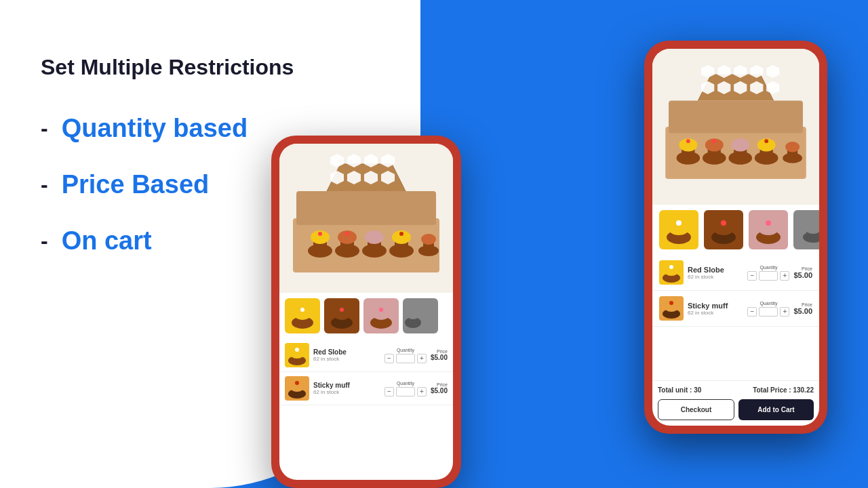 The image size is (868, 488). What do you see at coordinates (439, 355) in the screenshot?
I see `price-col-1: Price $5.00` at bounding box center [439, 355].